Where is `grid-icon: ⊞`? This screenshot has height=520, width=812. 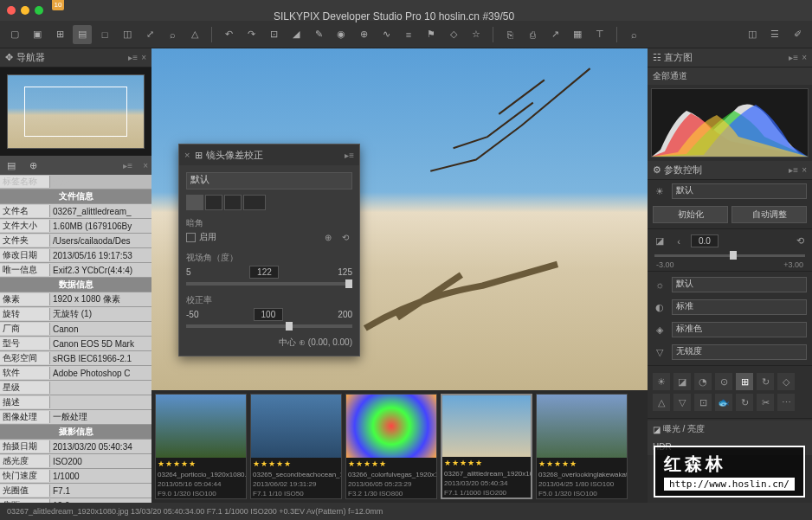 grid-icon: ⊞ is located at coordinates (60, 35).